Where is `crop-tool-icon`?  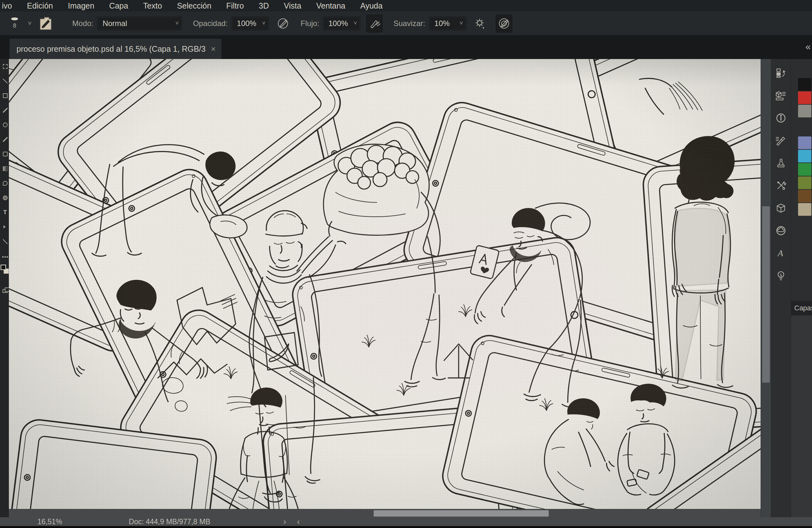 crop-tool-icon is located at coordinates (4, 96).